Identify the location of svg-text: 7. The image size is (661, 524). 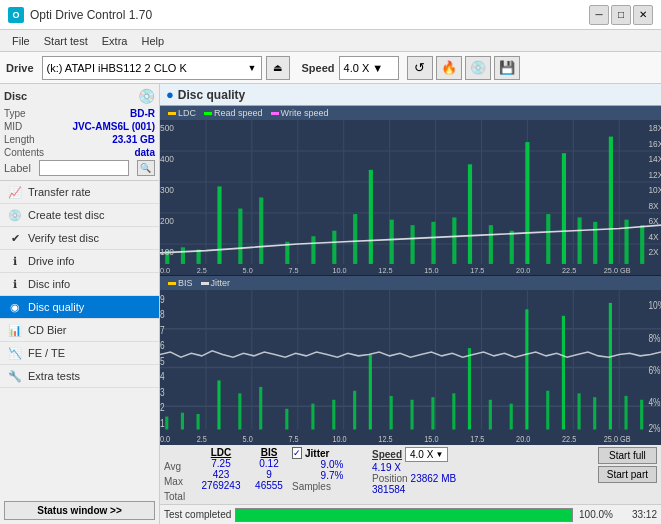
(162, 330).